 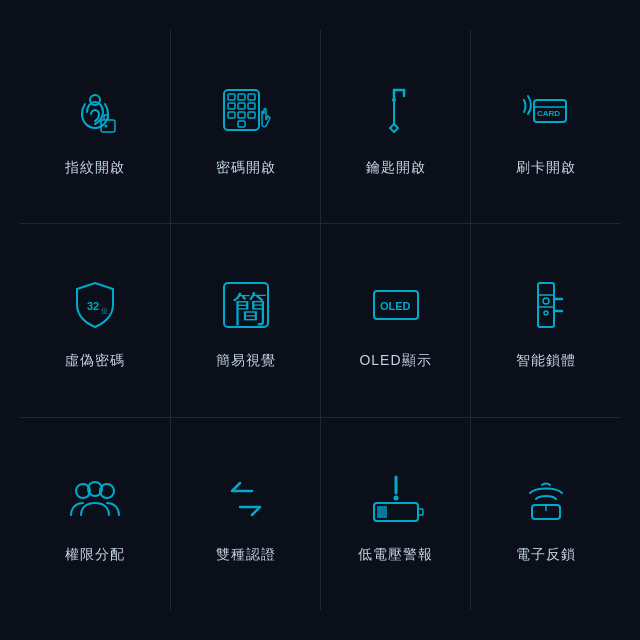 What do you see at coordinates (246, 499) in the screenshot?
I see `dual-auth-icon` at bounding box center [246, 499].